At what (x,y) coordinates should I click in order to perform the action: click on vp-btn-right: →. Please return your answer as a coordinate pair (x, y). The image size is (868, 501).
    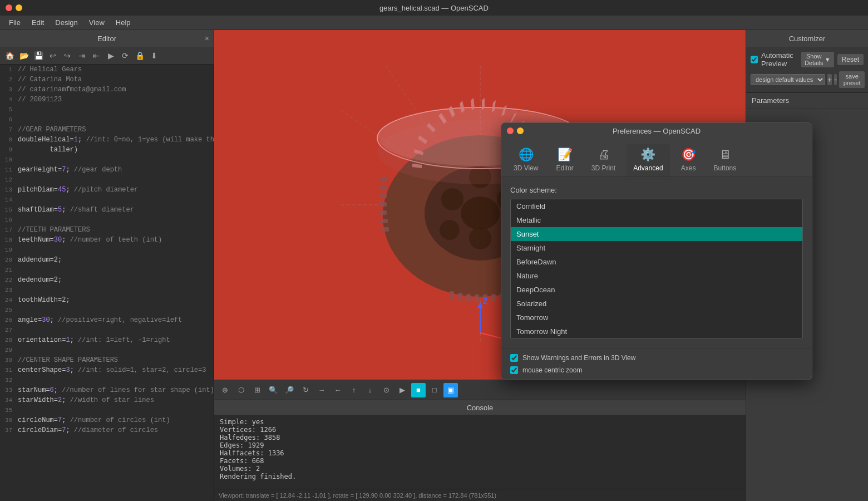
    Looking at the image, I should click on (322, 390).